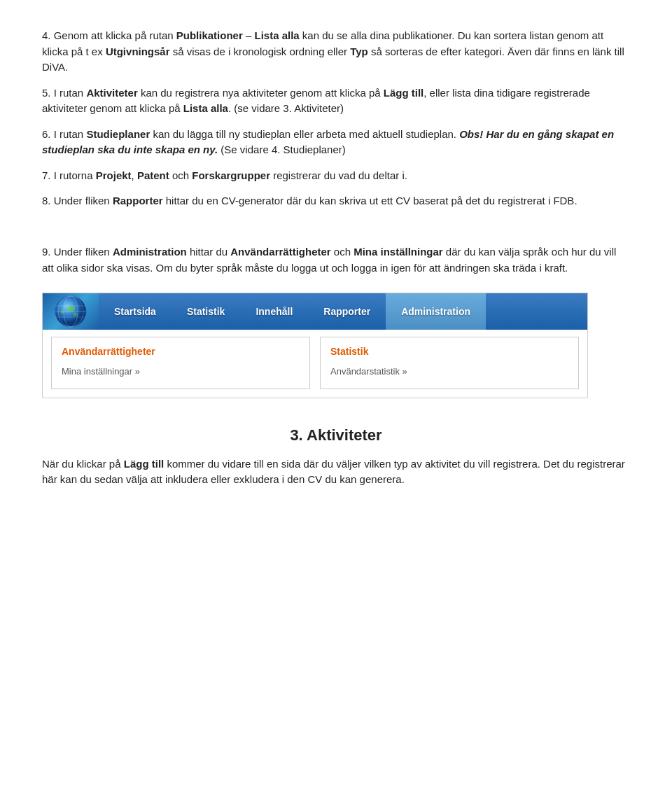 The width and height of the screenshot is (672, 805). I want to click on paragraph-8: 8. Under fliken Rapporter hittar du en C…, so click(336, 202).